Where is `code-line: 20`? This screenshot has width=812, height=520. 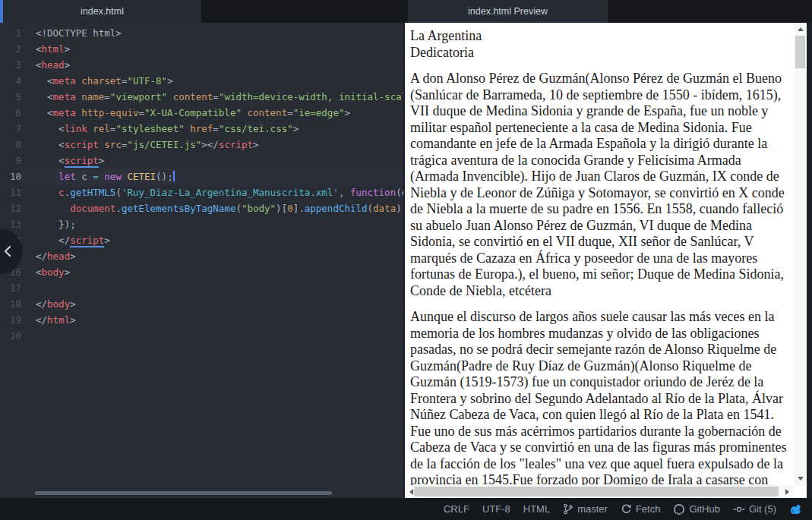
code-line: 20 is located at coordinates (202, 336).